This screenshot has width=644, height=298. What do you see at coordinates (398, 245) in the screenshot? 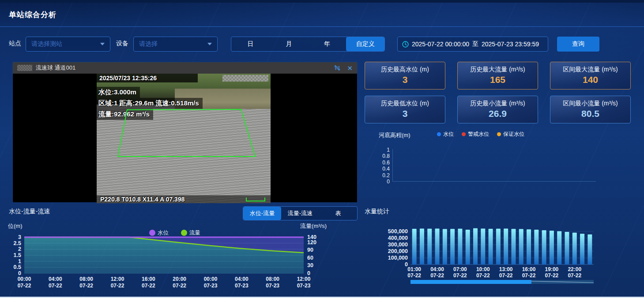
I see `svg-text: 300,000` at bounding box center [398, 245].